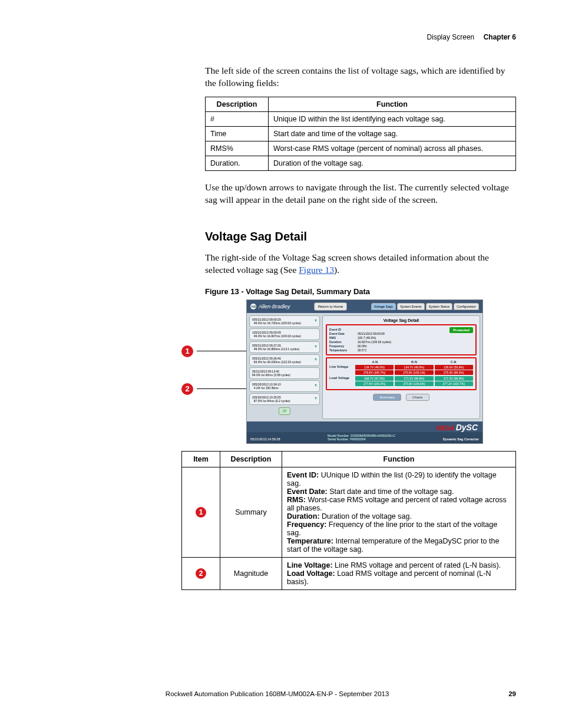  I want to click on figure-caption: Figure 13 - Voltage Sag Detail, Summary …, so click(361, 291).